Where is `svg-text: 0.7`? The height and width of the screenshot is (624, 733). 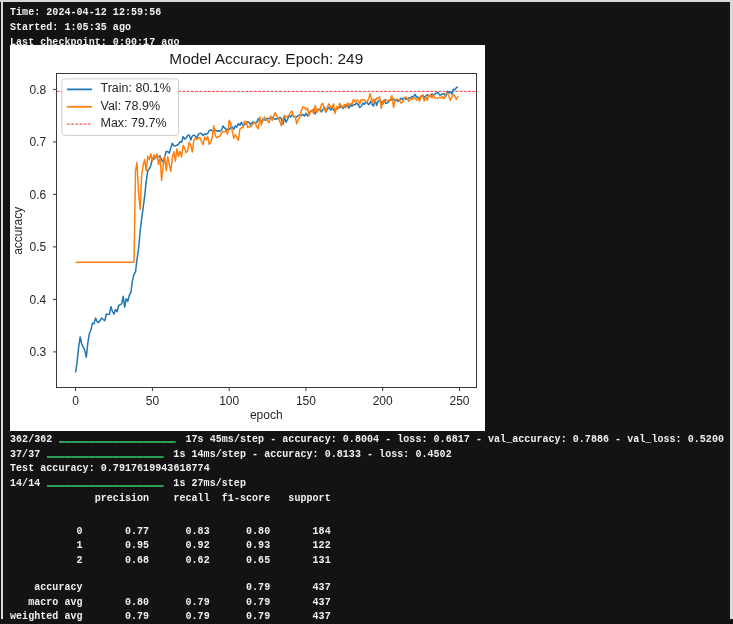 svg-text: 0.7 is located at coordinates (38, 142).